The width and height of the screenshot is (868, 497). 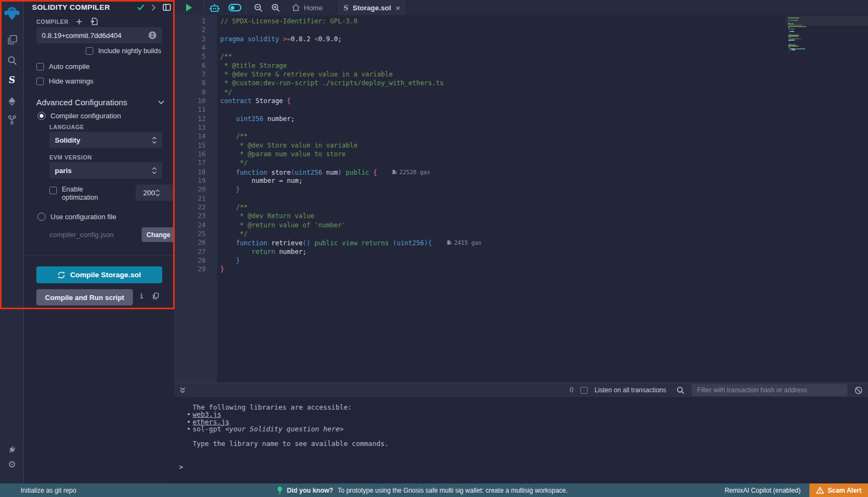 What do you see at coordinates (434, 490) in the screenshot?
I see `status-bar: Initialize as git repo Did you know? To …` at bounding box center [434, 490].